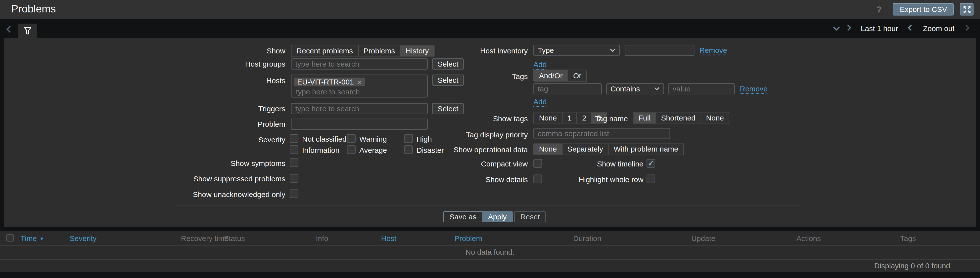  What do you see at coordinates (294, 150) in the screenshot?
I see `severity-information-checkbox` at bounding box center [294, 150].